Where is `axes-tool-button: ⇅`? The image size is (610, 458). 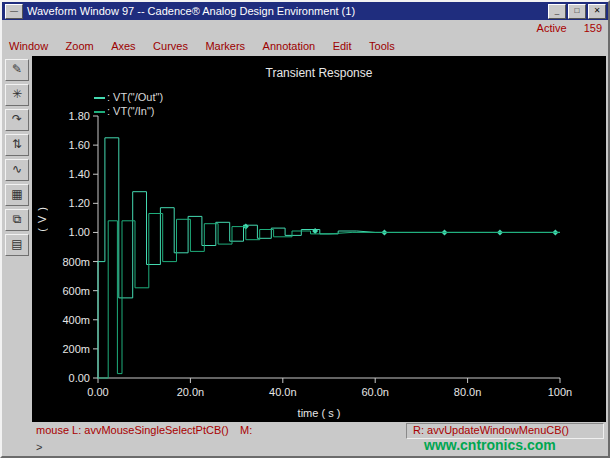
axes-tool-button: ⇅ is located at coordinates (17, 145).